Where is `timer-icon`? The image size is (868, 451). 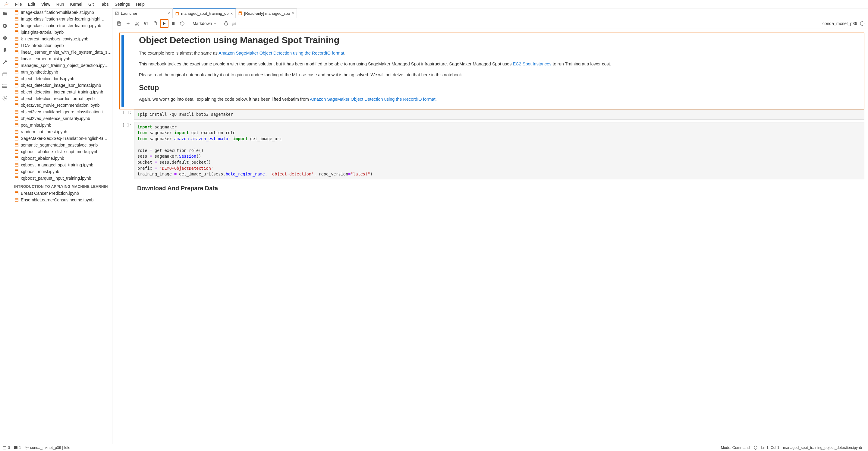 timer-icon is located at coordinates (226, 24).